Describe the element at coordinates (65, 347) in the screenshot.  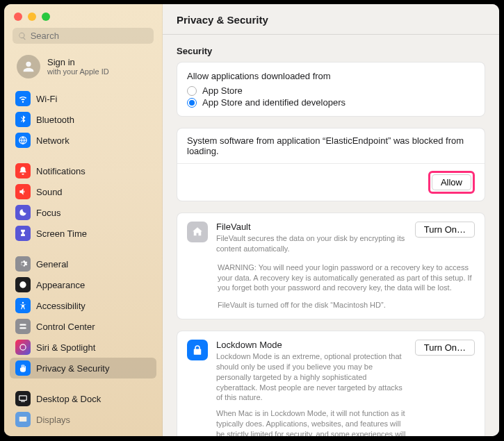
I see `sidebar-item-label: Siri & Spotlight` at that location.